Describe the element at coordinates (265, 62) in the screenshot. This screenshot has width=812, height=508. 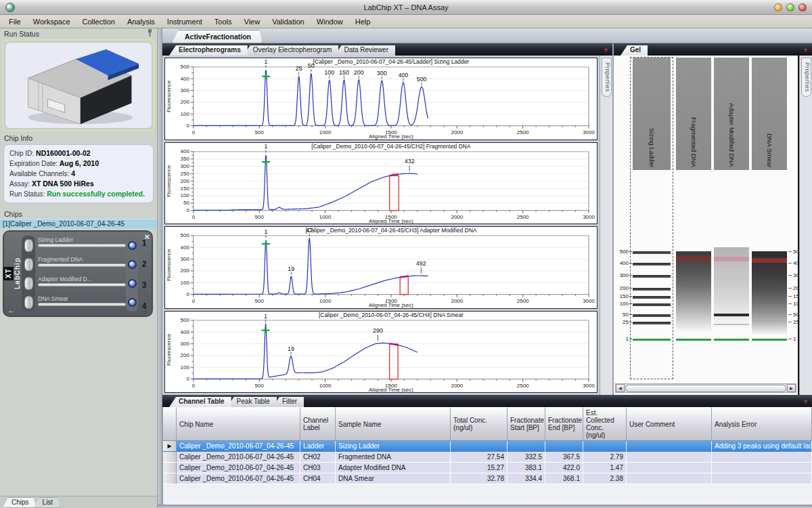
I see `svg-text: 1` at that location.